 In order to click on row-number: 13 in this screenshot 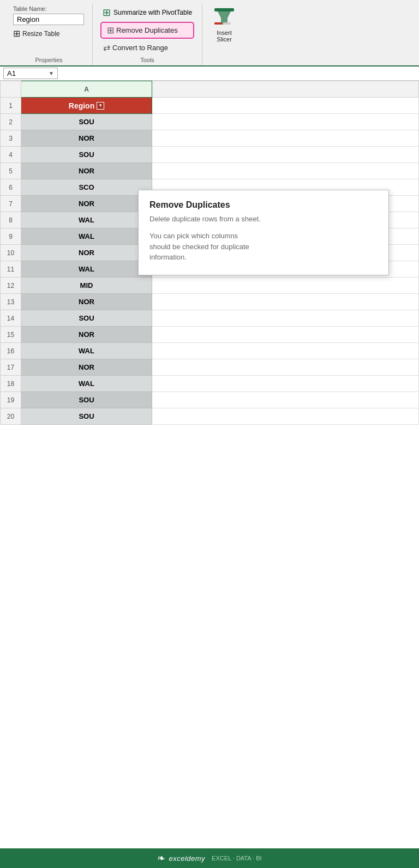, I will do `click(11, 302)`.